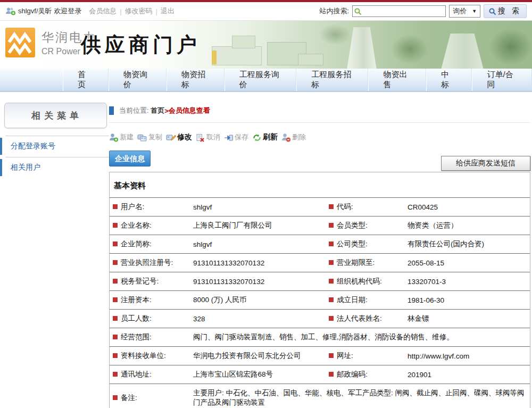 This screenshot has height=408, width=532. I want to click on cancel-icon, so click(201, 137).